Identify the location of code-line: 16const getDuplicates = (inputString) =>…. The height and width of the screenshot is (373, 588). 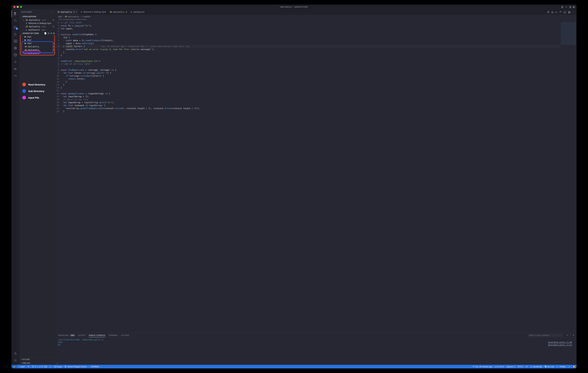
(315, 94).